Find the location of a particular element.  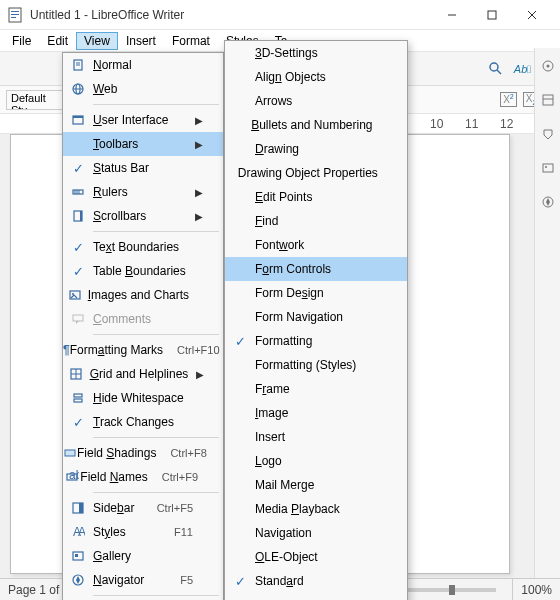

menu-label: Arrows is located at coordinates (316, 101).